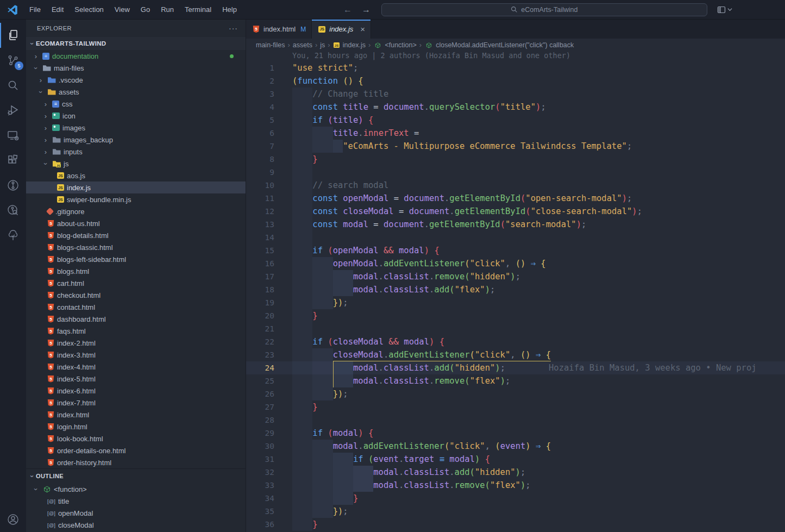 The image size is (785, 532). What do you see at coordinates (271, 45) in the screenshot?
I see `breadcrumb-item: main-files` at bounding box center [271, 45].